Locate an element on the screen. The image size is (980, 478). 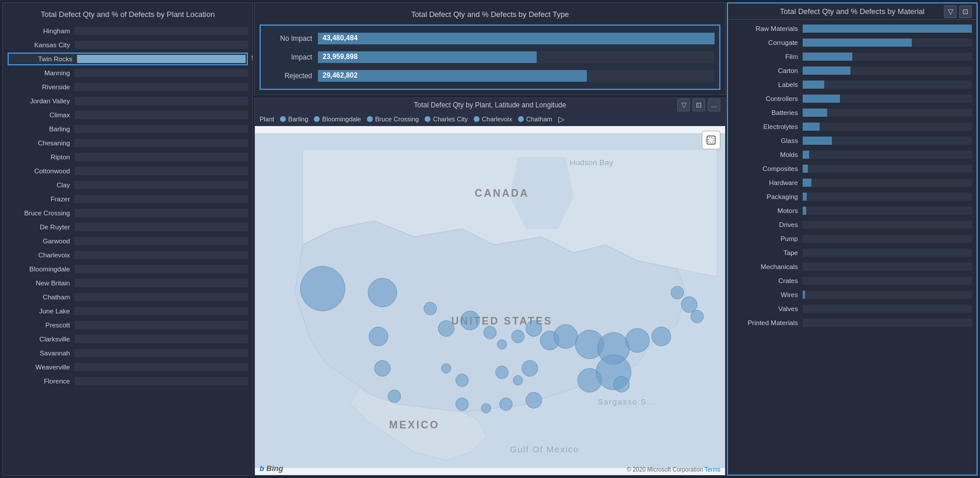
plant-value-15: 0 is located at coordinates (252, 240).